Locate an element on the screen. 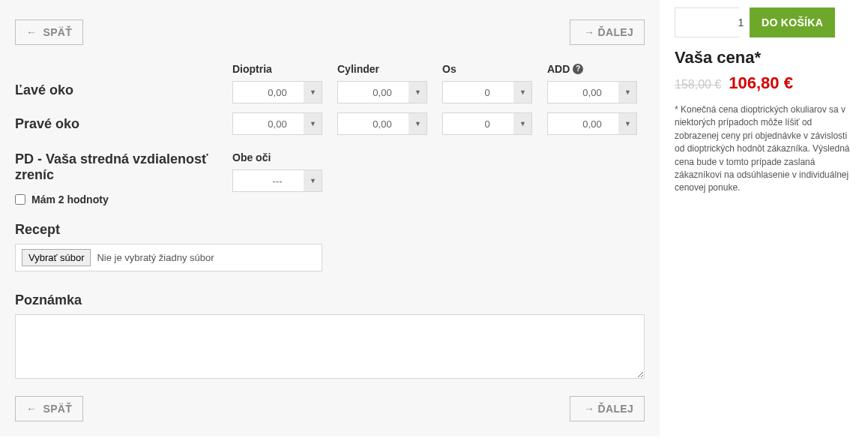  right-cylinder-select: 0,00 is located at coordinates (382, 124).